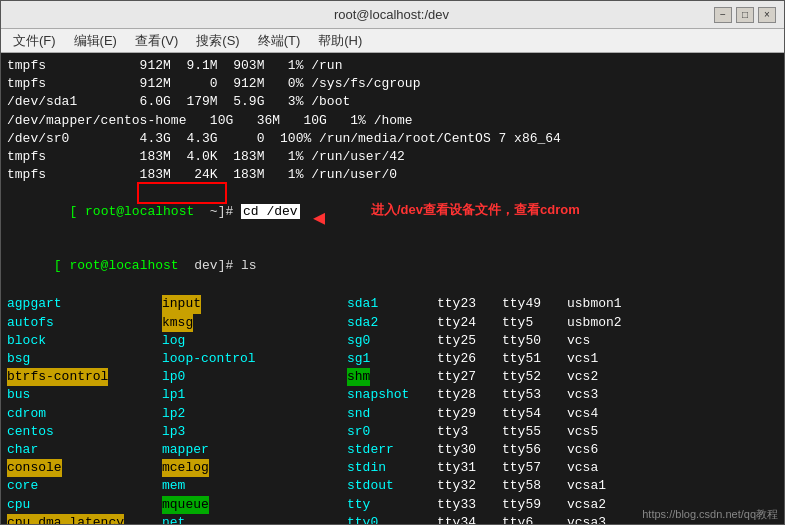 This screenshot has height=525, width=785. What do you see at coordinates (392, 414) in the screenshot?
I see `ls-item: snd` at bounding box center [392, 414].